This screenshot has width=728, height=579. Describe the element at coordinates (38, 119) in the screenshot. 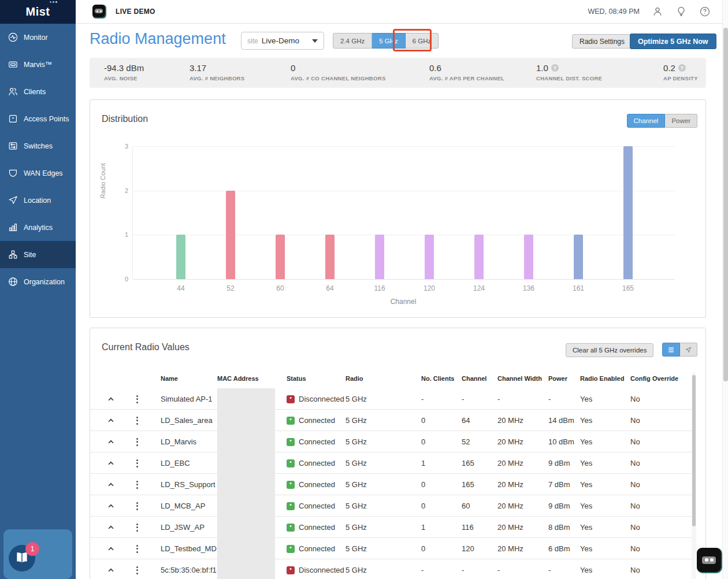

I see `sidebar-item-access-points: Access Points` at that location.